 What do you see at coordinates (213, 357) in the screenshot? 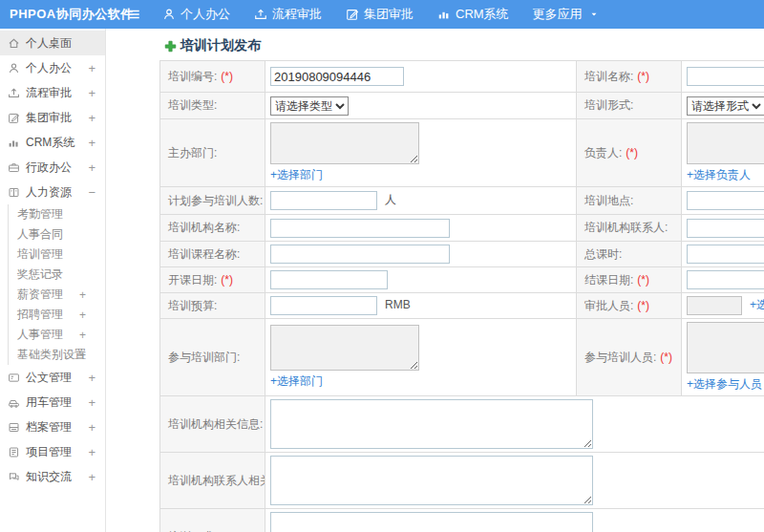
I see `participating-departments-label: 参与培训部门:` at bounding box center [213, 357].